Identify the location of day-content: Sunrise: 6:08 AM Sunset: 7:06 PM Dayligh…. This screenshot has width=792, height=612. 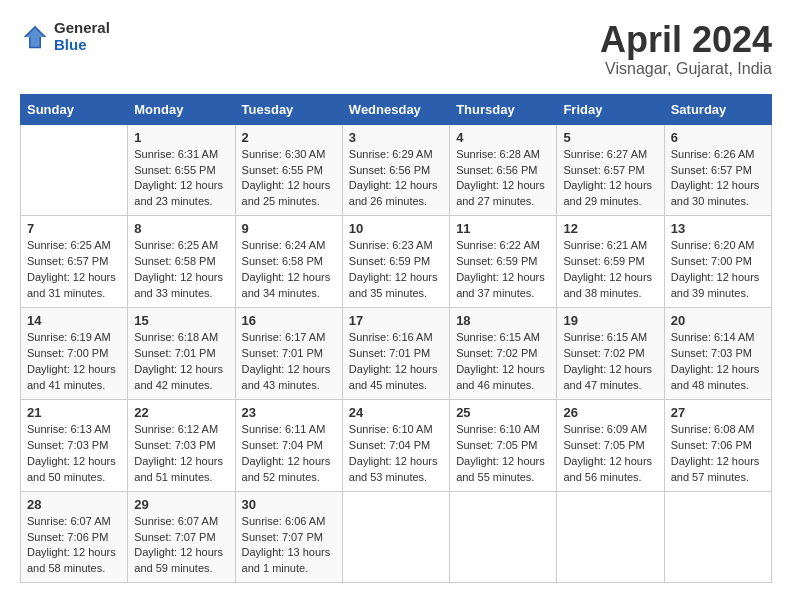
(718, 454).